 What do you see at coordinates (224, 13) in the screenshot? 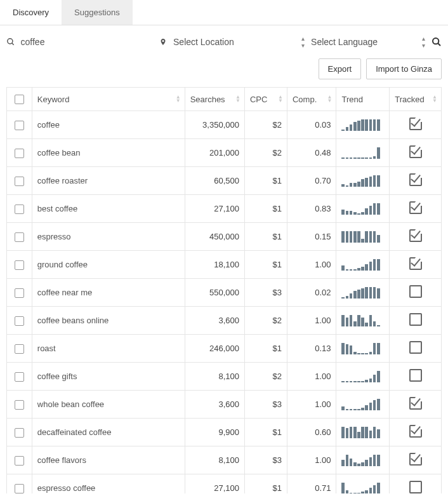
I see `tabs: Discovery Suggestions` at bounding box center [224, 13].